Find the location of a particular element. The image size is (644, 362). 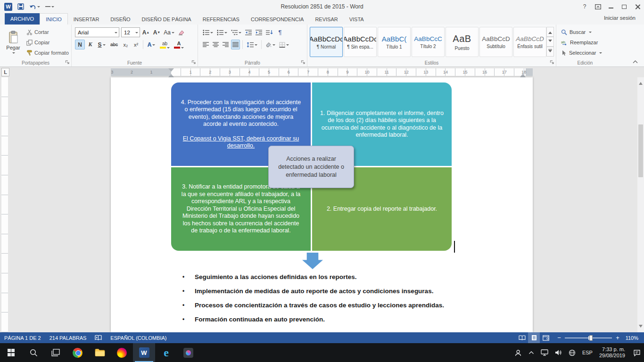

paste-dropdown-icon is located at coordinates (14, 54).